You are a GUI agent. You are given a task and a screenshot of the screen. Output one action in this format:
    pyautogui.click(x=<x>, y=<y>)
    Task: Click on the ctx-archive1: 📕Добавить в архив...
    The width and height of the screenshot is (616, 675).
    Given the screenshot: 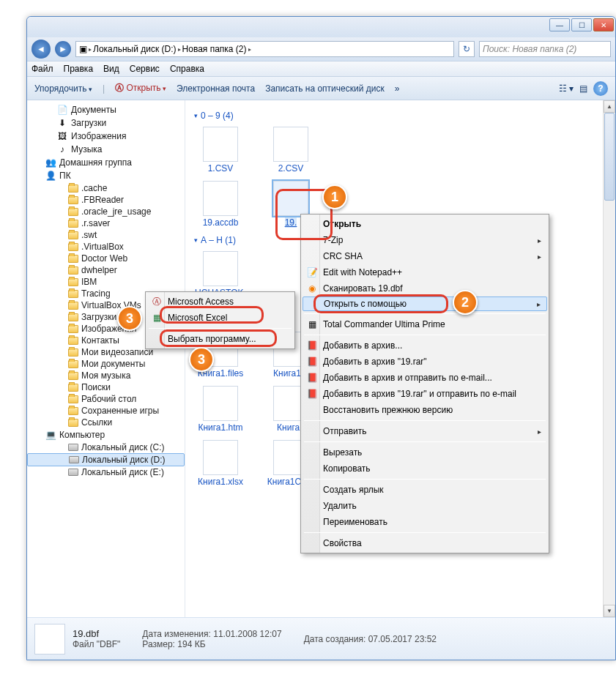 What is the action you would take?
    pyautogui.click(x=425, y=346)
    